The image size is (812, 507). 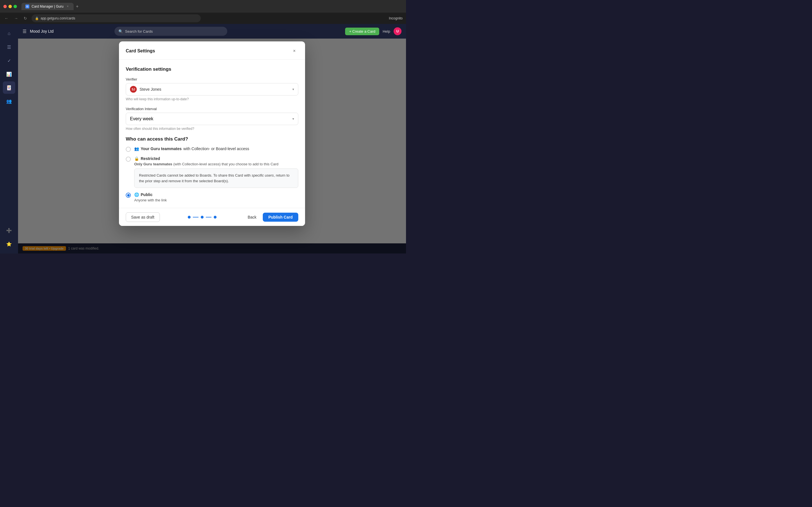 I want to click on traffic-lights, so click(x=10, y=6).